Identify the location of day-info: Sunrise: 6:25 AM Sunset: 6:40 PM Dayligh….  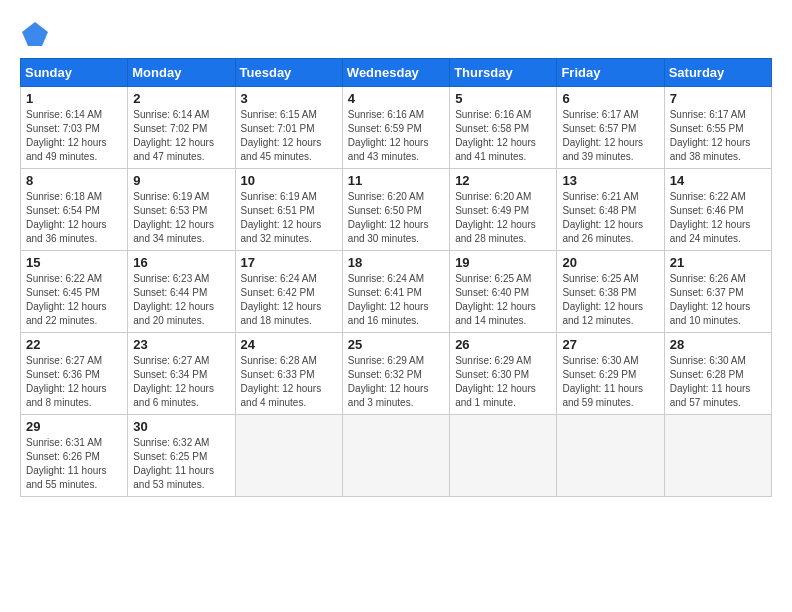
(503, 300).